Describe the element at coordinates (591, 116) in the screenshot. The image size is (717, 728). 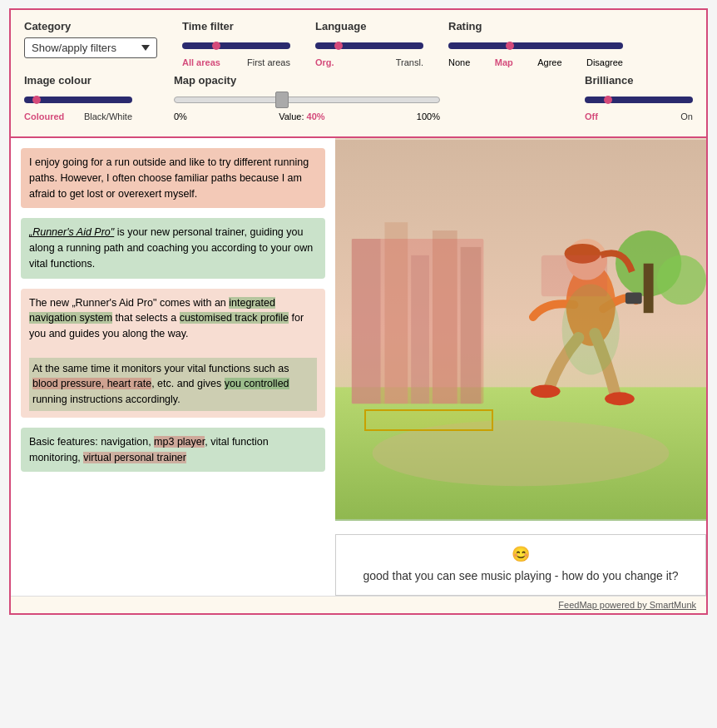
I see `brilliance-left-label: Off` at that location.